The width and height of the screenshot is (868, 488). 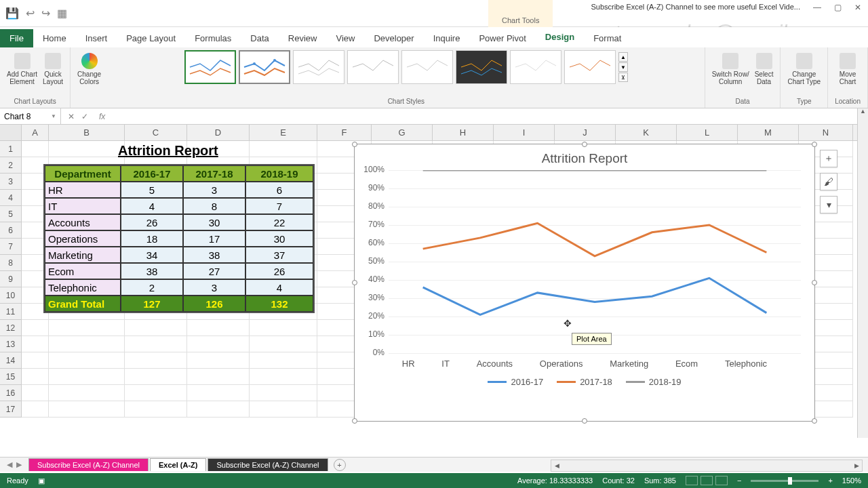 What do you see at coordinates (218, 133) in the screenshot?
I see `column-header-D: D` at bounding box center [218, 133].